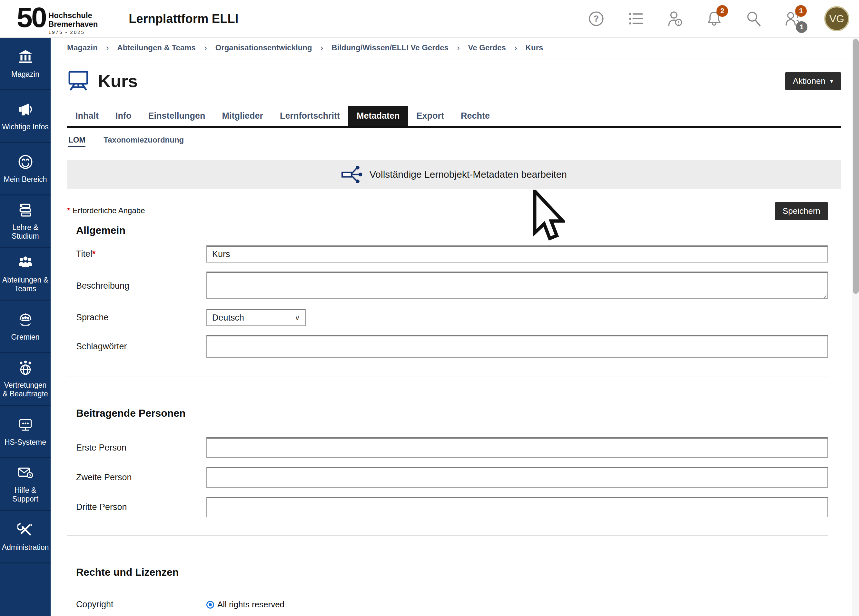 This screenshot has height=616, width=859. Describe the element at coordinates (57, 19) in the screenshot. I see `hochschule-bremerhaven-logo: 50 Hochschule Bremerhaven 1975 - 2025` at that location.